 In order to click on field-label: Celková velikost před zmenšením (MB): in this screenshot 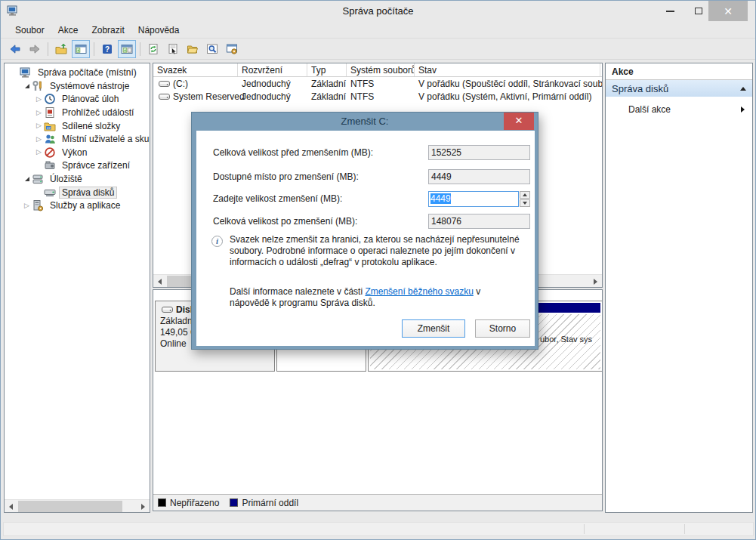, I will do `click(293, 153)`.